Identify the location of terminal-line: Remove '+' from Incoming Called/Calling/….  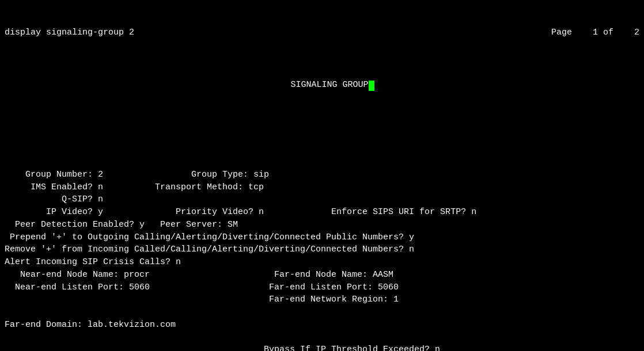
(322, 250).